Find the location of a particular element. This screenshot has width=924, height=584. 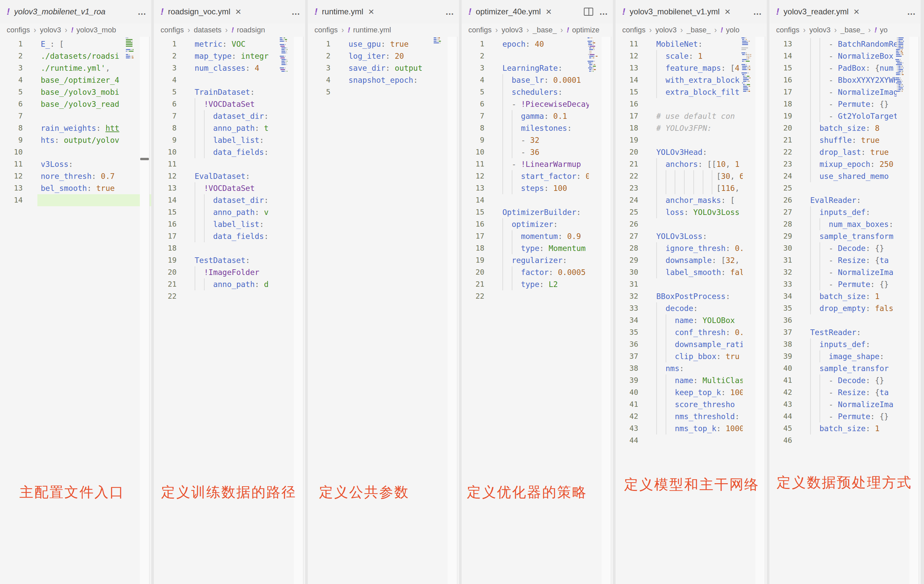

tab: yolov3_mobilenet_v1_roa is located at coordinates (54, 12).